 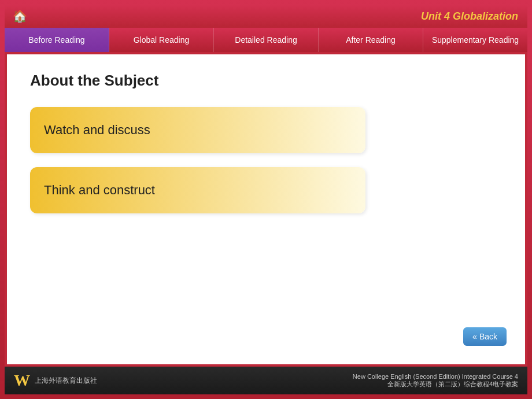 What do you see at coordinates (435, 384) in the screenshot?
I see `footer-line2: 全新版大学英语（第二版）综合教程4电子教案` at bounding box center [435, 384].